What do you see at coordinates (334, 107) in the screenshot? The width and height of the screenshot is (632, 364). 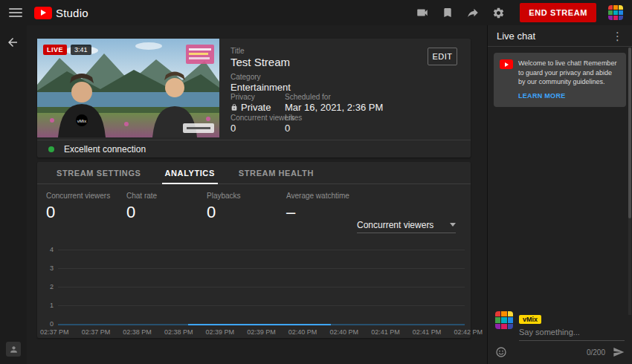 I see `scheduled-value: Mar 16, 2021, 2:36 PM` at bounding box center [334, 107].